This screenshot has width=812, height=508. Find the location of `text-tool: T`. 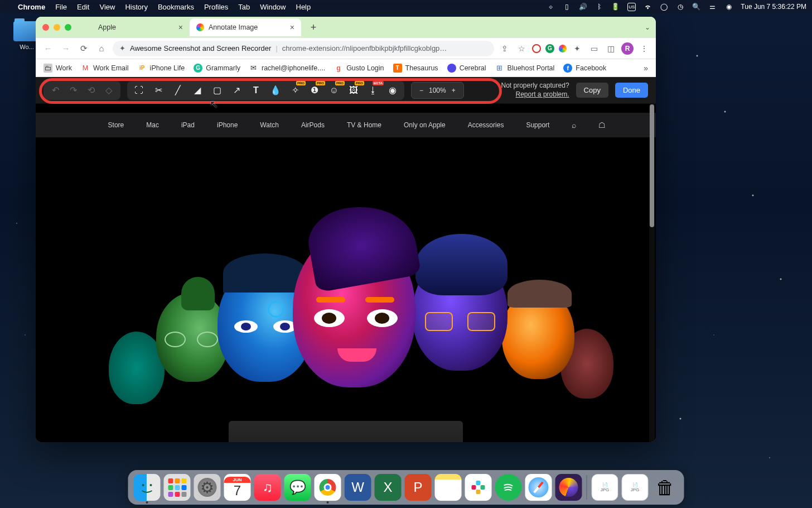

text-tool: T is located at coordinates (256, 90).